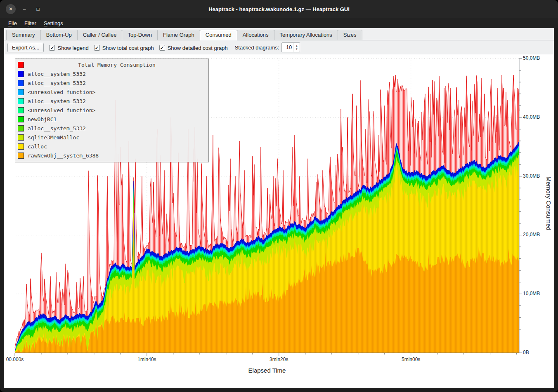 This screenshot has height=392, width=558. Describe the element at coordinates (100, 35) in the screenshot. I see `tab-caller-callee: Caller / Callee` at that location.